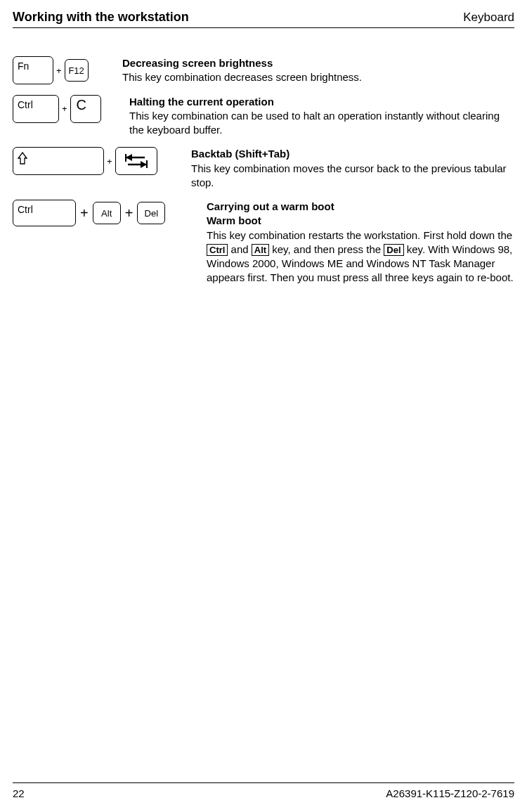 The height and width of the screenshot is (812, 527). Describe the element at coordinates (347, 169) in the screenshot. I see `shortcut-description: Backtab (Shift+Tab) This key combination…` at that location.